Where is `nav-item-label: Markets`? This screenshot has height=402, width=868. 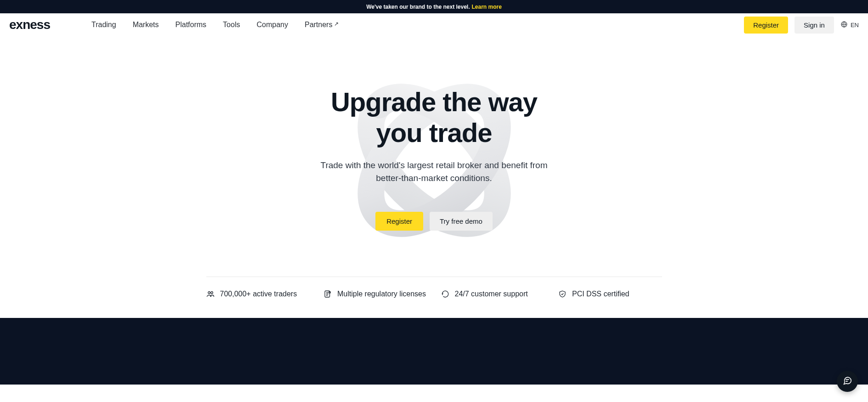
nav-item-label: Markets is located at coordinates (146, 25).